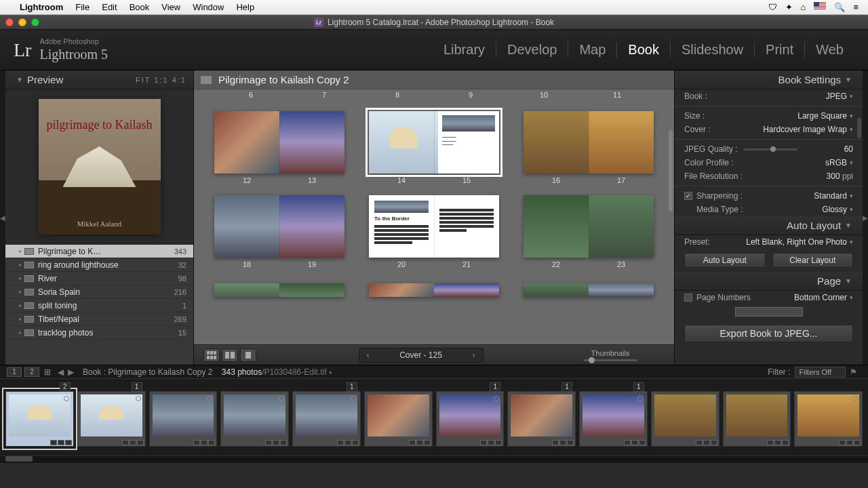 The height and width of the screenshot is (488, 868). Describe the element at coordinates (769, 298) in the screenshot. I see `page-numbers-row: Page NumbersBottom Corner▾` at that location.